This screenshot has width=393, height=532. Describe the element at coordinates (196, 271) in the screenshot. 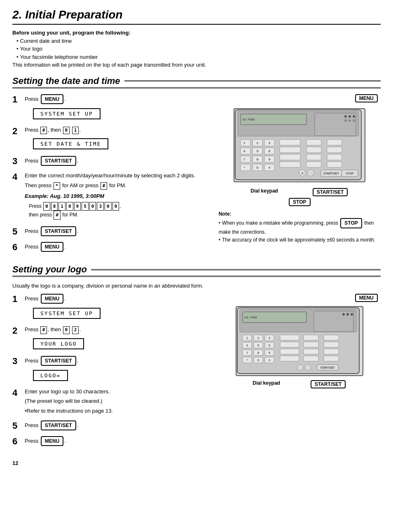

I see `section2-title: Setting your logo` at that location.